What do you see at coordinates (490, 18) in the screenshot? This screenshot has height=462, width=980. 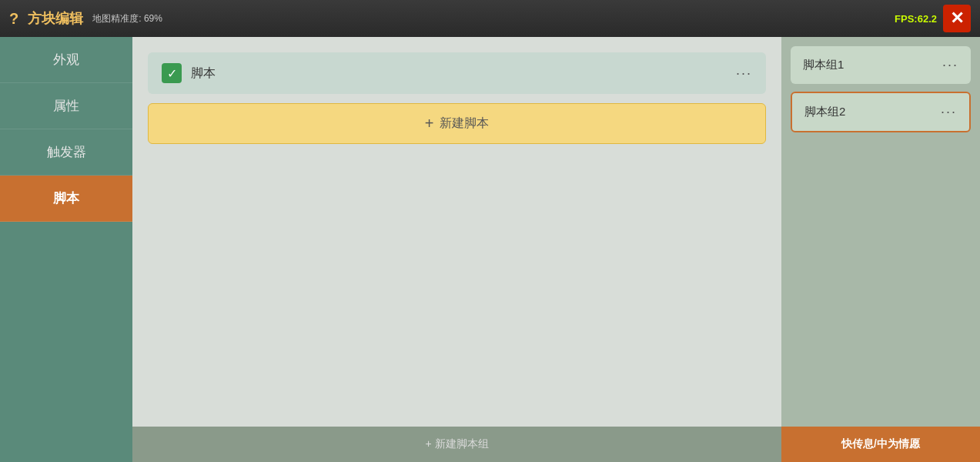 I see `top-bar: ? 方块编辑 地图精准度: 69% FPS:62.2 ✕` at bounding box center [490, 18].